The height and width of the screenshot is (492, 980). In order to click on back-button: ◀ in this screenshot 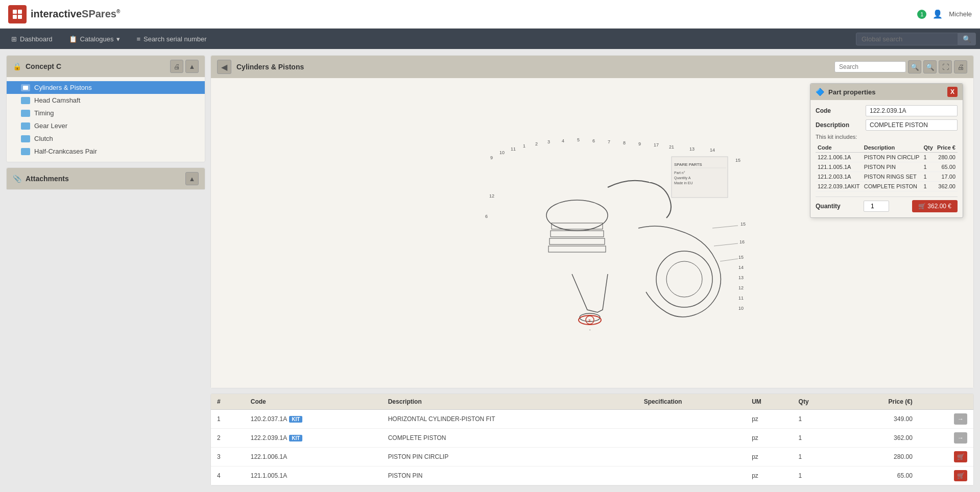, I will do `click(224, 67)`.